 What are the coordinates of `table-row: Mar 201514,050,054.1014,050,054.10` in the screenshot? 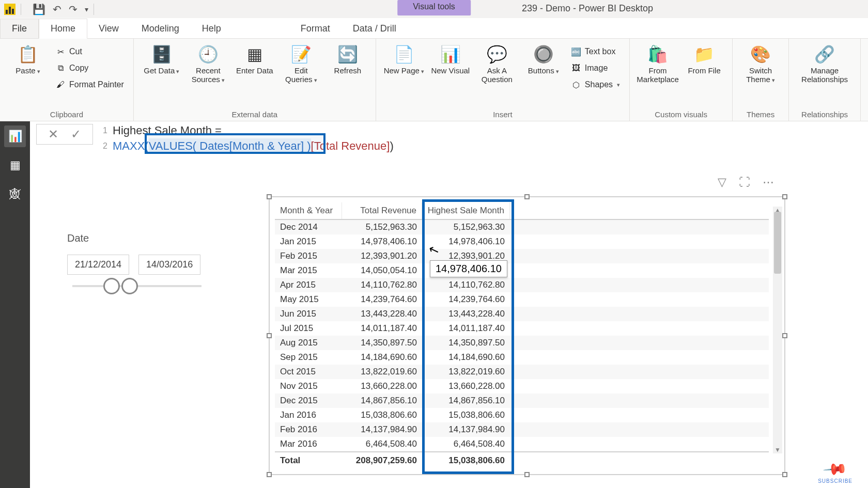 It's located at (522, 271).